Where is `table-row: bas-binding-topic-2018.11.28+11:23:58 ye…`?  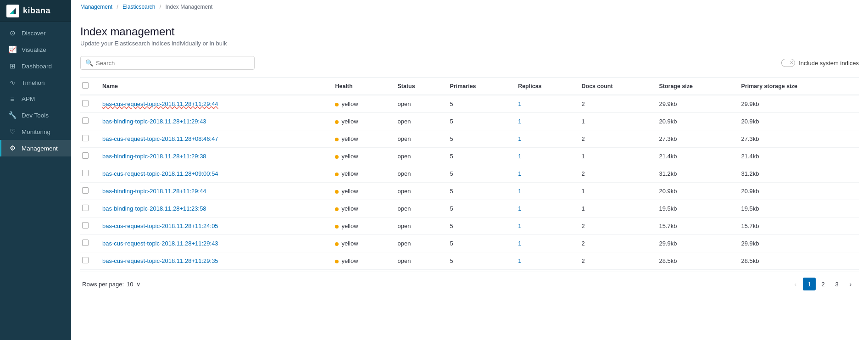
table-row: bas-binding-topic-2018.11.28+11:23:58 ye… is located at coordinates (470, 209).